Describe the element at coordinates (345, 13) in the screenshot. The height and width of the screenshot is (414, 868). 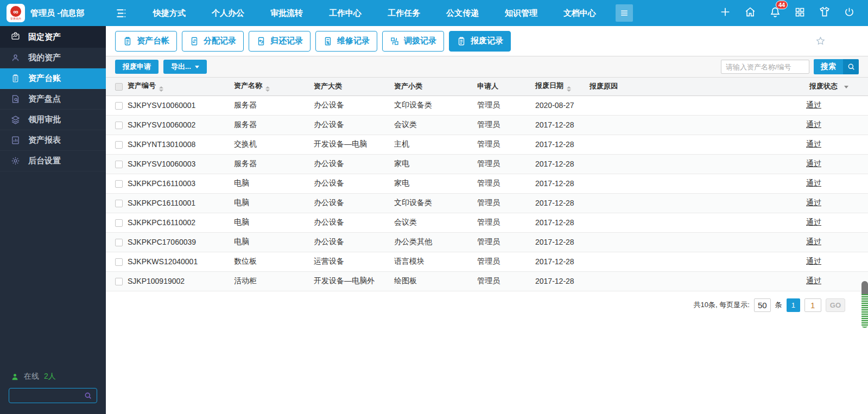
I see `nav-item: 工作中心` at that location.